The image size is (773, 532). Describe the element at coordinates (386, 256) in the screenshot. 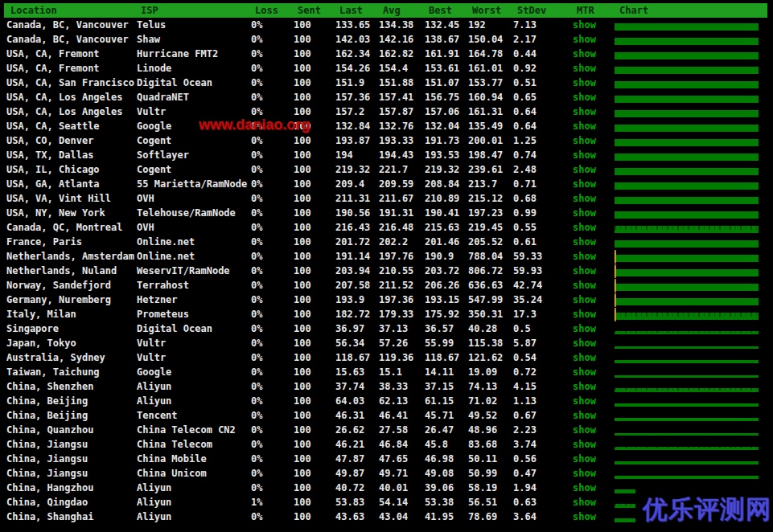

I see `table-row: Netherlands, AmsterdamOnline.net0%100191…` at that location.